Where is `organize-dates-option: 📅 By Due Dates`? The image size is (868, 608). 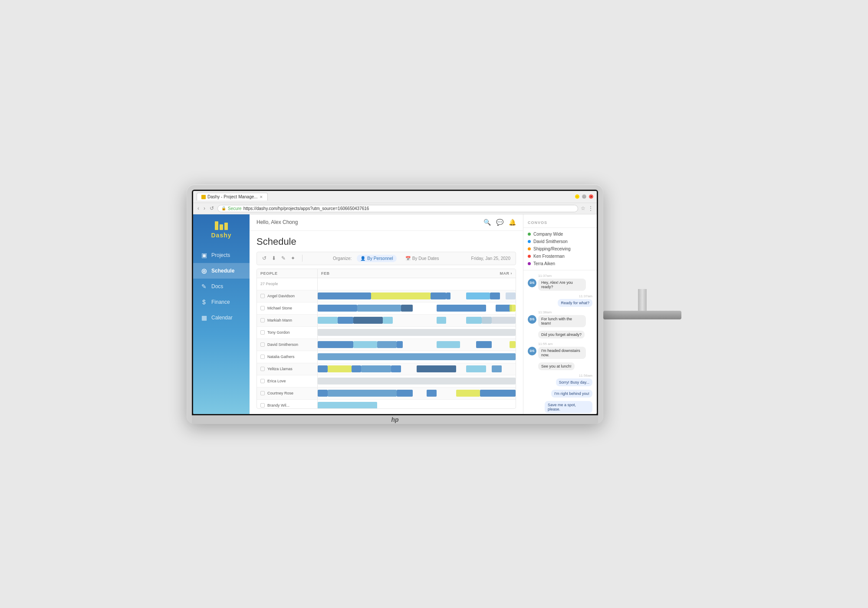 organize-dates-option: 📅 By Due Dates is located at coordinates (422, 259).